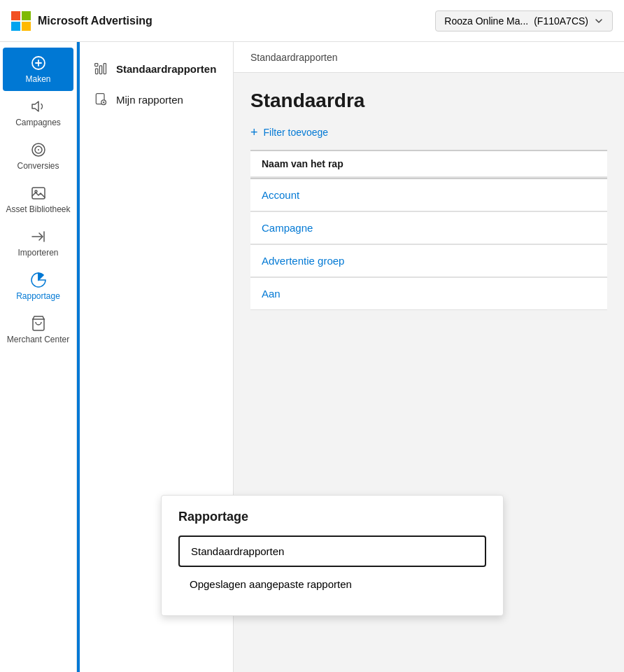 Image resolution: width=624 pixels, height=672 pixels. Describe the element at coordinates (101, 99) in the screenshot. I see `settings-doc-icon` at that location.